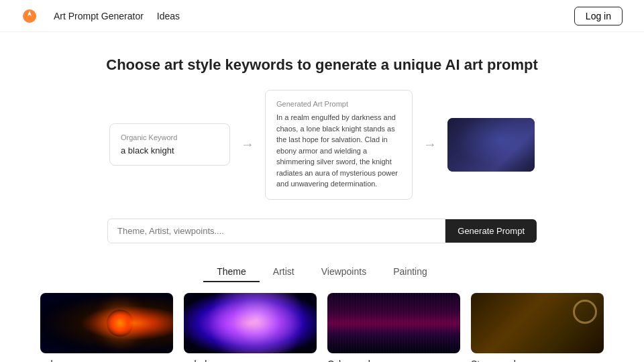 This screenshot has width=644, height=362. Describe the element at coordinates (250, 328) in the screenshot. I see `theme-card-nebula: nebula` at that location.